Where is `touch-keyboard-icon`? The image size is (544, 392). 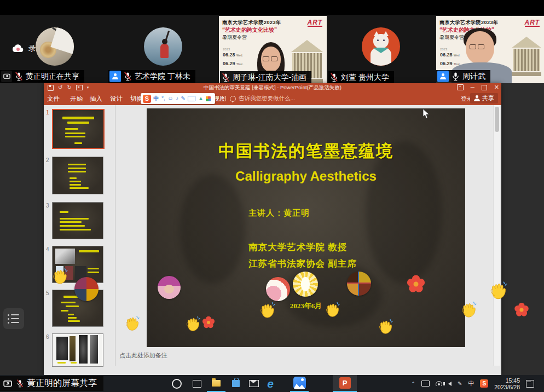 touch-keyboard-icon is located at coordinates (426, 383).